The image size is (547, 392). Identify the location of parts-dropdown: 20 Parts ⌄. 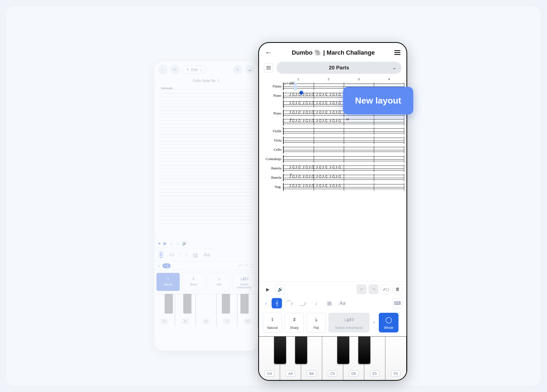
(339, 68).